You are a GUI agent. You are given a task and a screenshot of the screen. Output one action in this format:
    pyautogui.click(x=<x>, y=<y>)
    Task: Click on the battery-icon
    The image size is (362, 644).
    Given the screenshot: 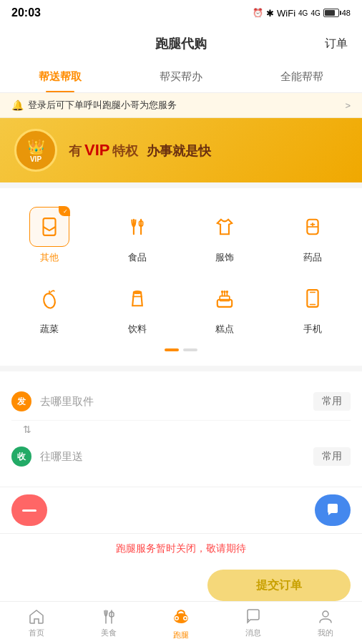 What is the action you would take?
    pyautogui.click(x=331, y=13)
    